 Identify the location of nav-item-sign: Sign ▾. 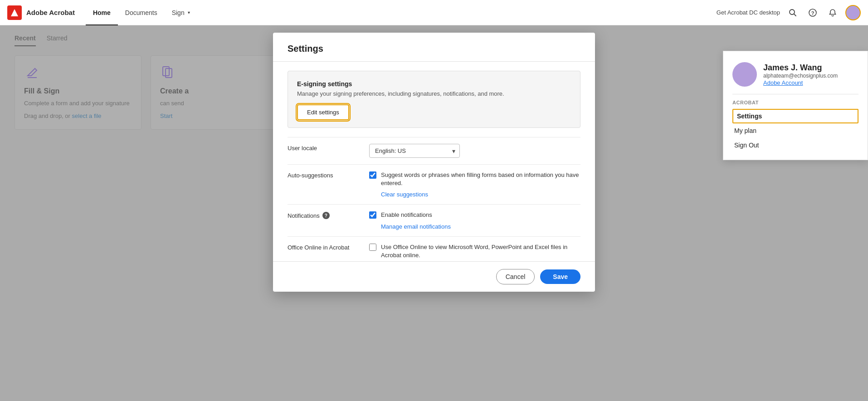
(181, 13).